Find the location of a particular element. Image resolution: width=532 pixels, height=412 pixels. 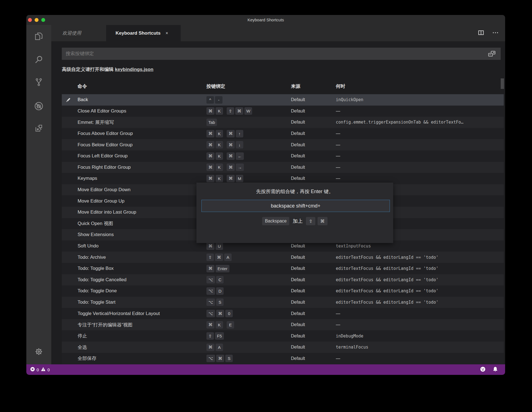

table-row: Focus Below Editor Group⌘K⌘↓Default— is located at coordinates (283, 145).